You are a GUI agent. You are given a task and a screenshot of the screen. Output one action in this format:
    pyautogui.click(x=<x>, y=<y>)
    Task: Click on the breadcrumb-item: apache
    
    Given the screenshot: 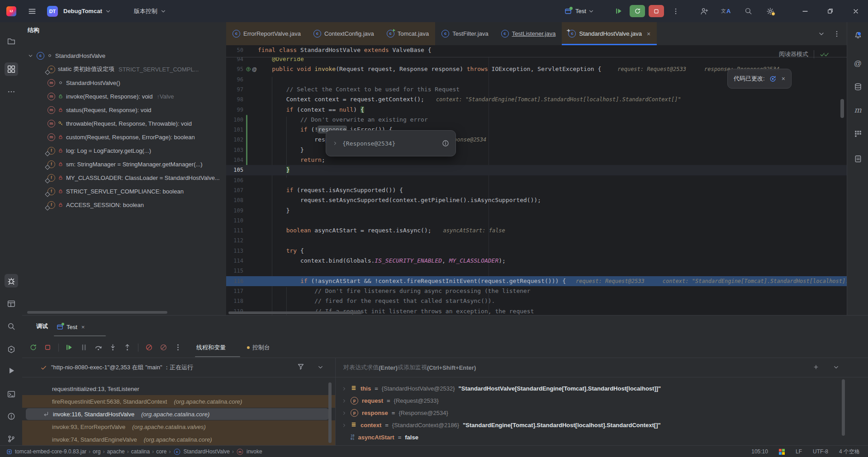 What is the action you would take?
    pyautogui.click(x=116, y=452)
    